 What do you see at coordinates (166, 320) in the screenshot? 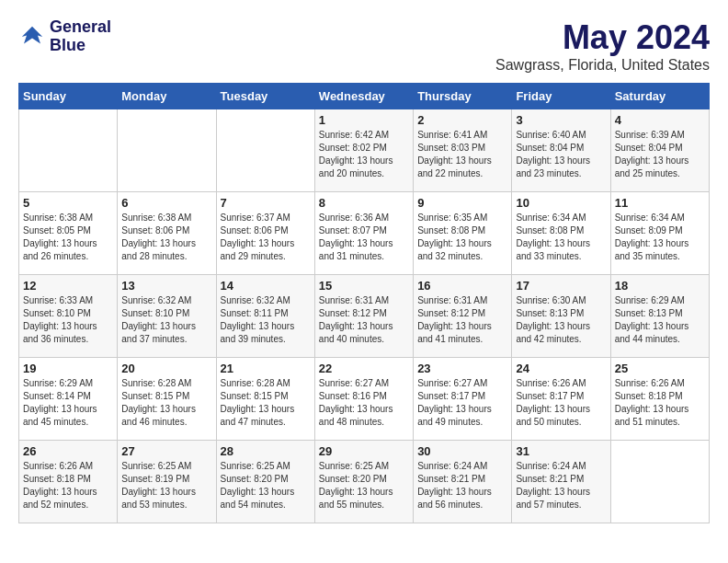
I see `cell-info: Sunrise: 6:32 AM Sunset: 8:10 PM Dayligh…` at bounding box center [166, 320].